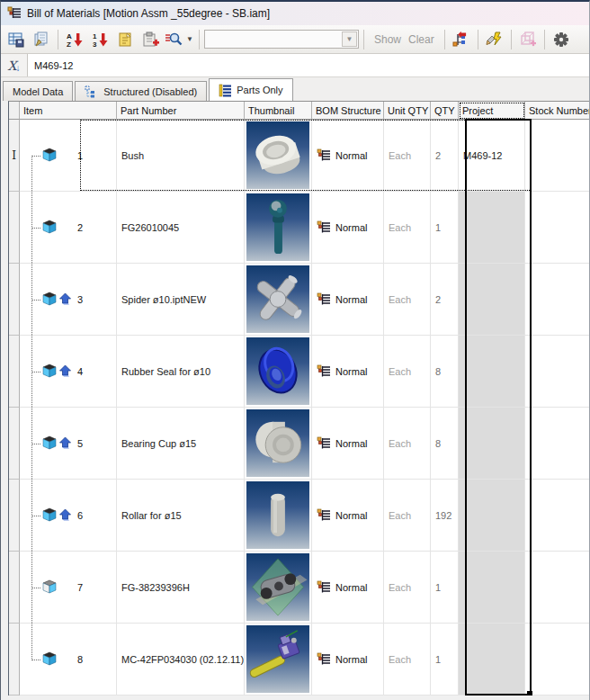 The image size is (590, 700). What do you see at coordinates (125, 40) in the screenshot?
I see `choose-columns-button` at bounding box center [125, 40].